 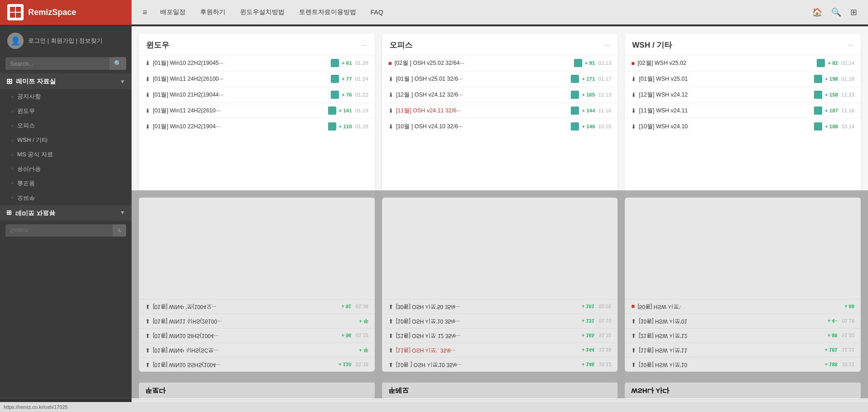 I want to click on table-row: ⬇ [11룅] OSH 시쪼'. 35/ě··· + 144 11.16, so click(x=500, y=350).